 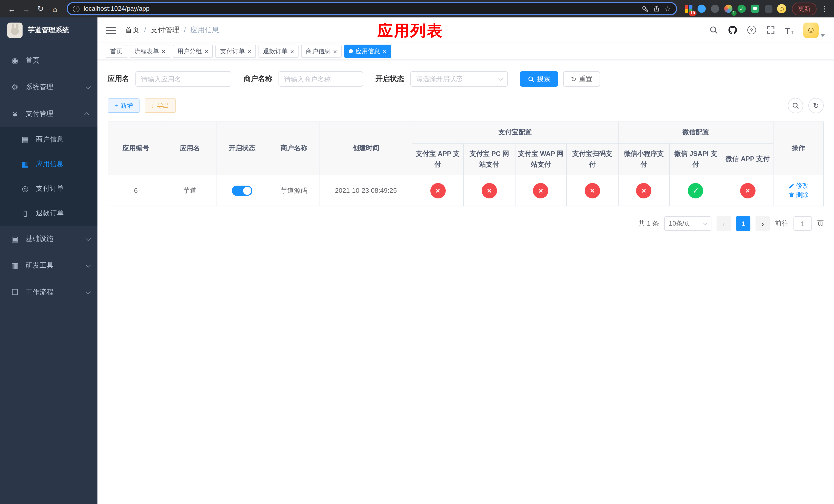 What do you see at coordinates (715, 9) in the screenshot?
I see `extension-dark-circle-icon` at bounding box center [715, 9].